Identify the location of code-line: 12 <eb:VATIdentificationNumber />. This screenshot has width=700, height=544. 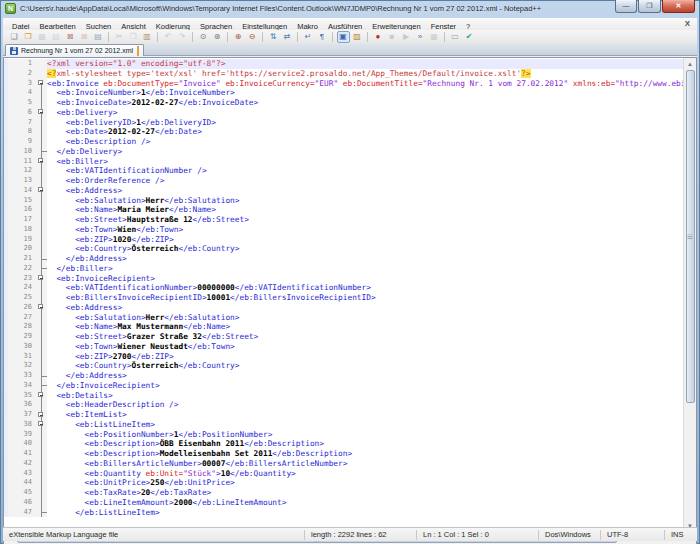
(344, 171).